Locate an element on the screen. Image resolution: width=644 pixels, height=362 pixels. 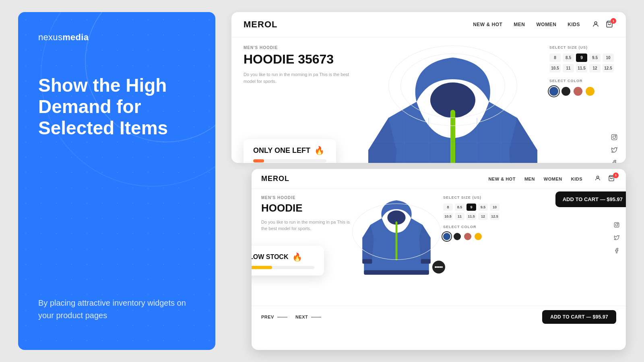
cart-popup: ADD TO CART — $95.97 is located at coordinates (591, 200).